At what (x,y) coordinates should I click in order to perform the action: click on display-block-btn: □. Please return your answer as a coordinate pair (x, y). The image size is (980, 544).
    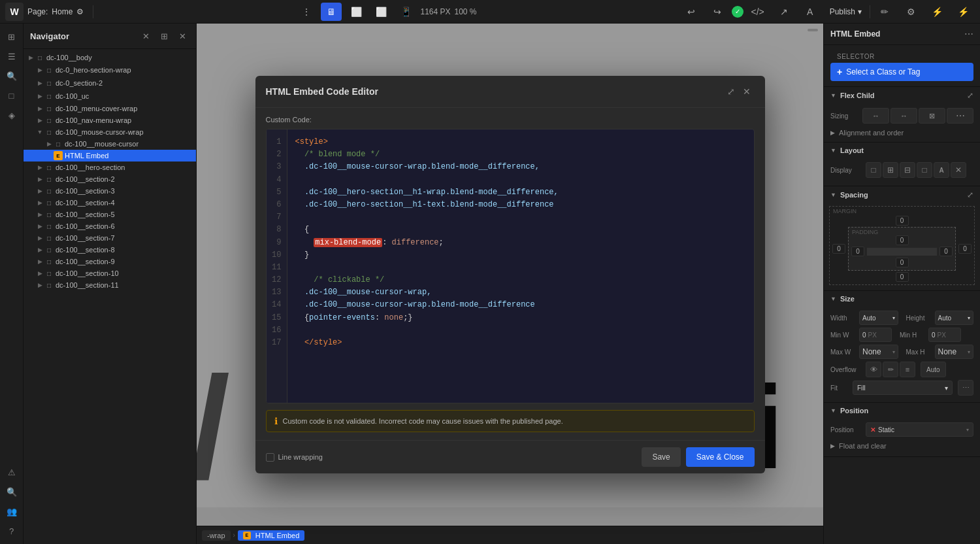
    Looking at the image, I should click on (874, 170).